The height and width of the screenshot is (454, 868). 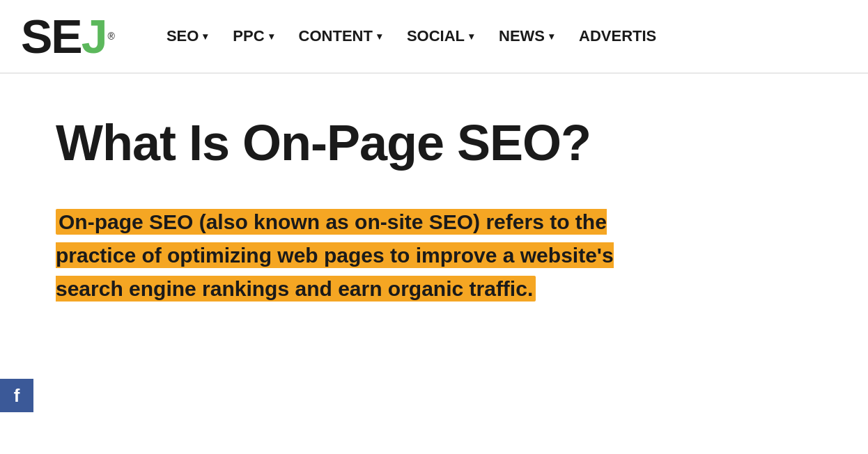 I want to click on site-logo: SEJ®, so click(x=68, y=36).